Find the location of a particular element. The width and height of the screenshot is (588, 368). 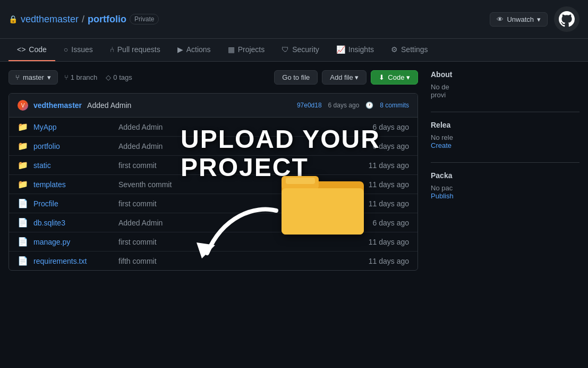

tab-actions-label: Actions is located at coordinates (199, 49).